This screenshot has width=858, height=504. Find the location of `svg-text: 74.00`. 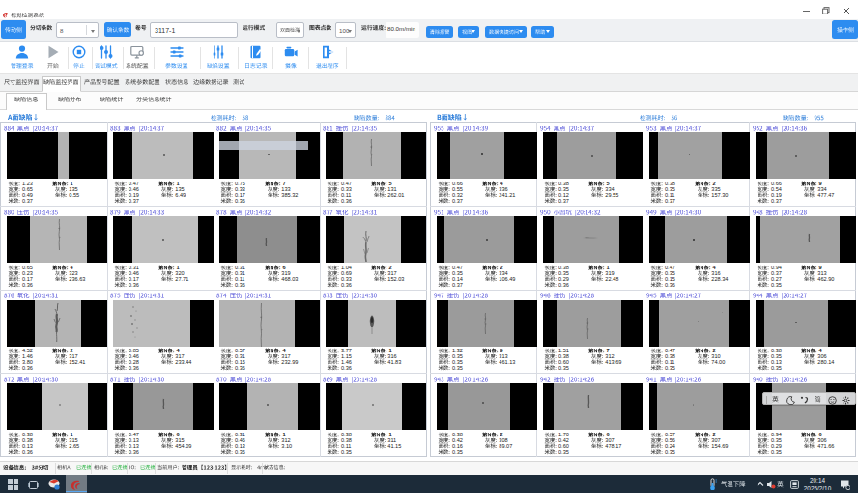

svg-text: 74.00 is located at coordinates (718, 362).